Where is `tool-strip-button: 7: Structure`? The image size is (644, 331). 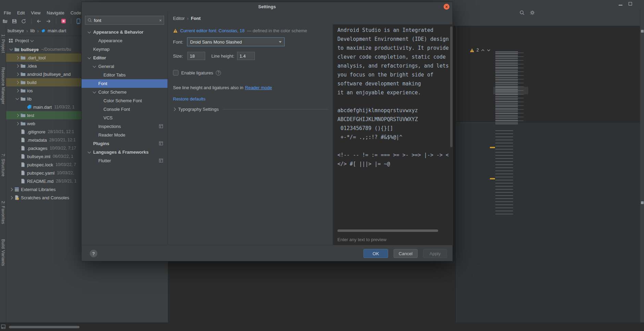
tool-strip-button: 7: Structure is located at coordinates (3, 165).